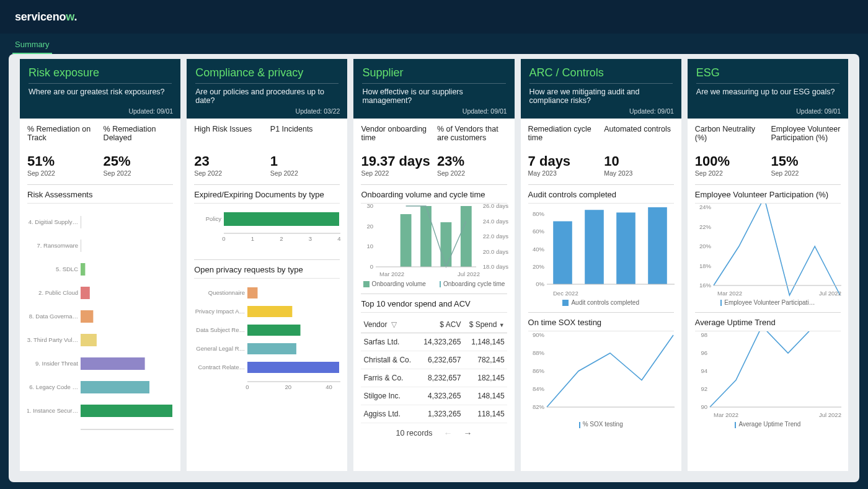 This screenshot has height=489, width=868. What do you see at coordinates (706, 227) in the screenshot?
I see `svg-text: 22%` at bounding box center [706, 227].